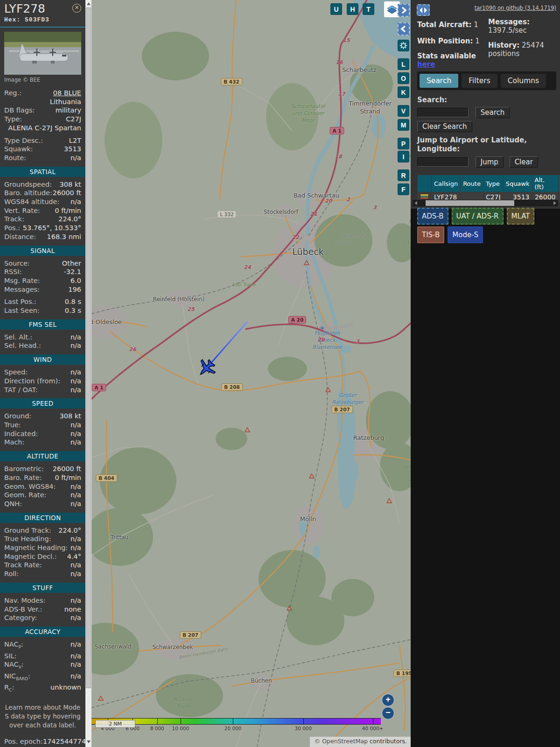  Describe the element at coordinates (64, 741) in the screenshot. I see `pos-epoch-value: 1742544774` at that location.